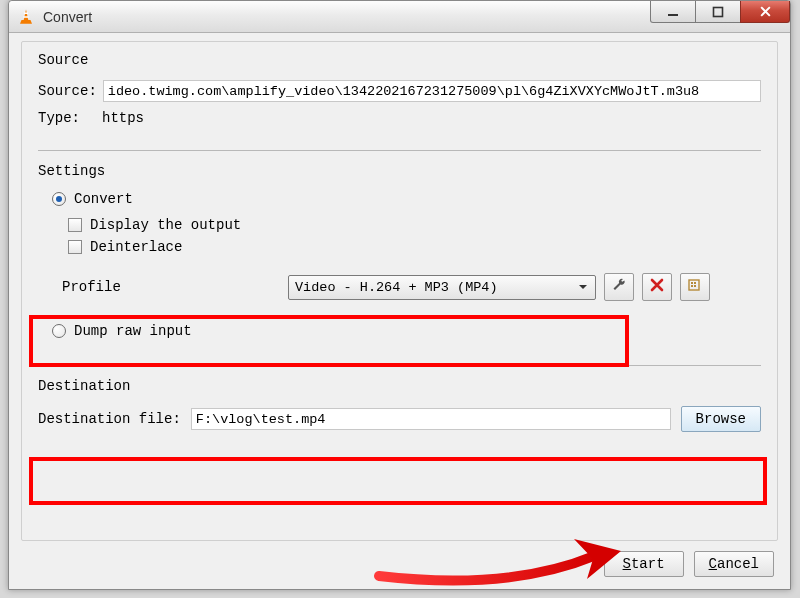  What do you see at coordinates (414, 225) in the screenshot?
I see `display-output-row: Display the output` at bounding box center [414, 225].